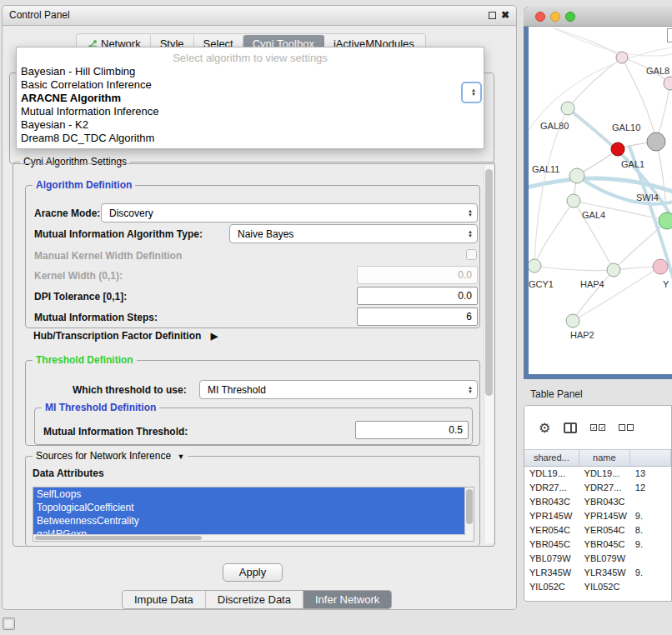  What do you see at coordinates (255, 600) in the screenshot?
I see `bottom-tab-discretize-data: Discretize Data` at bounding box center [255, 600].